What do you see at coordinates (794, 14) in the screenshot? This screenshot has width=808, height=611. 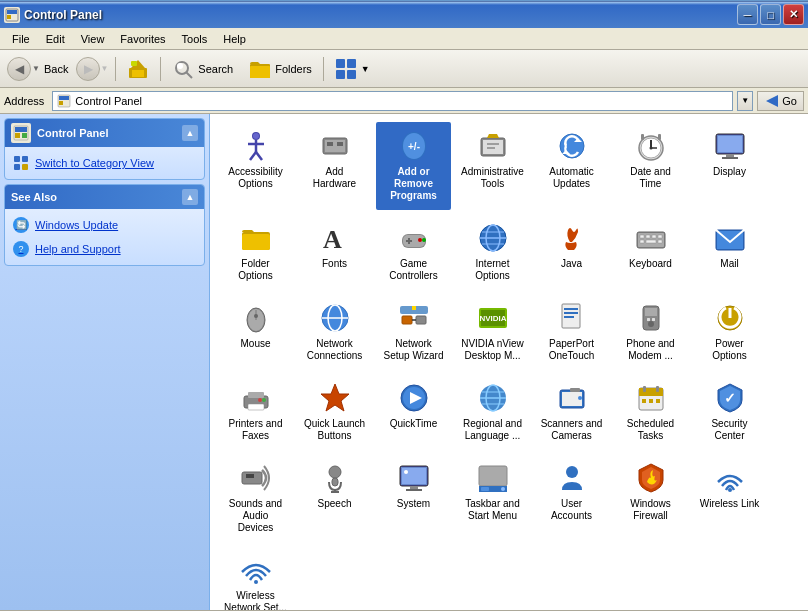 I see `close-button: ✕` at bounding box center [794, 14].